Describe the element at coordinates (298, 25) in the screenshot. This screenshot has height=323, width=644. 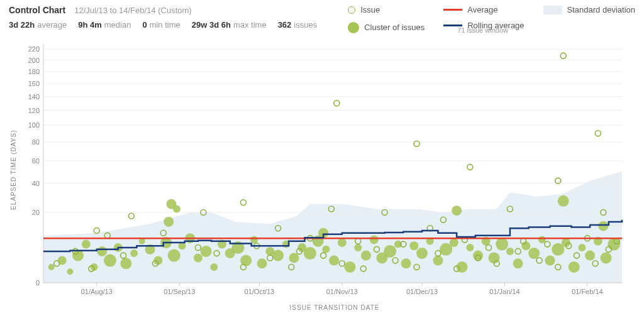
I see `stat-issues: 362issues` at that location.